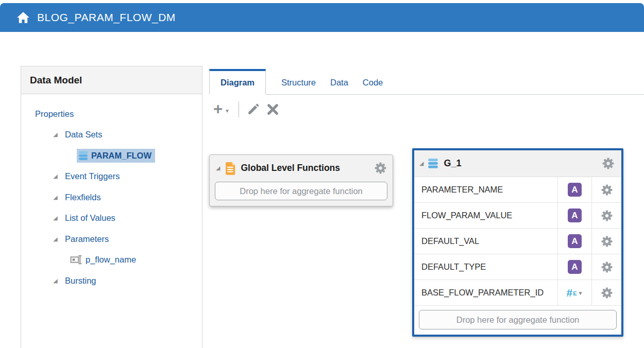 This screenshot has width=644, height=348. I want to click on field-row: FLOW_PARAM_VALUE A, so click(518, 216).